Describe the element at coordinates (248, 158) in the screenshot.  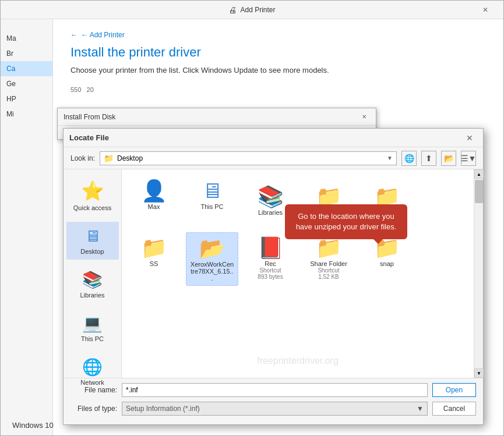
I see `look-in-dropdown: 📁 Desktop ▼` at that location.